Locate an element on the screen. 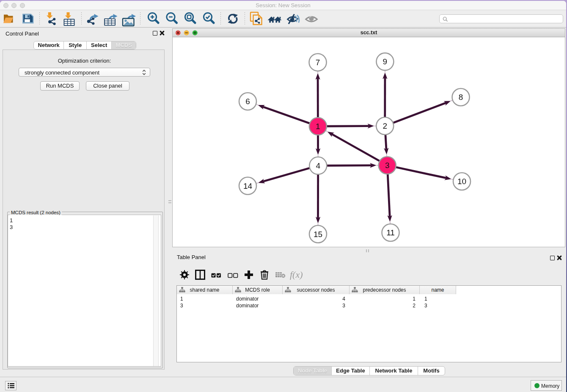  svg-text: 14 is located at coordinates (248, 186).